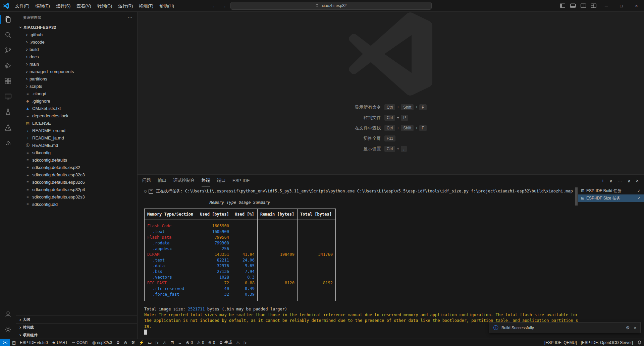 This screenshot has height=346, width=644. Describe the element at coordinates (195, 343) in the screenshot. I see `status-problems: ⊗0⚠0` at that location.